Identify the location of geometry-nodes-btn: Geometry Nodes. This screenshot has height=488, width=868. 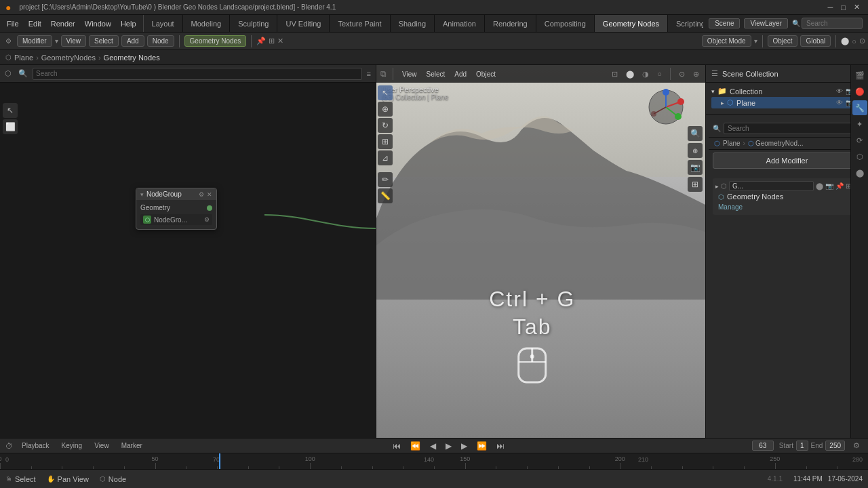
(216, 41).